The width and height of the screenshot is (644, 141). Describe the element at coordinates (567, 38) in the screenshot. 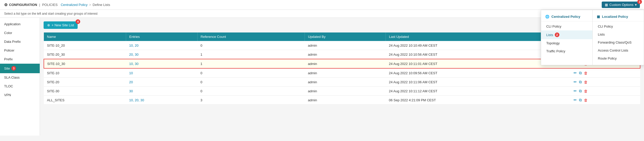

I see `centralized-policy-dropdown: 🌐 Centralized Policy CLI Policy Lists 2 …` at that location.